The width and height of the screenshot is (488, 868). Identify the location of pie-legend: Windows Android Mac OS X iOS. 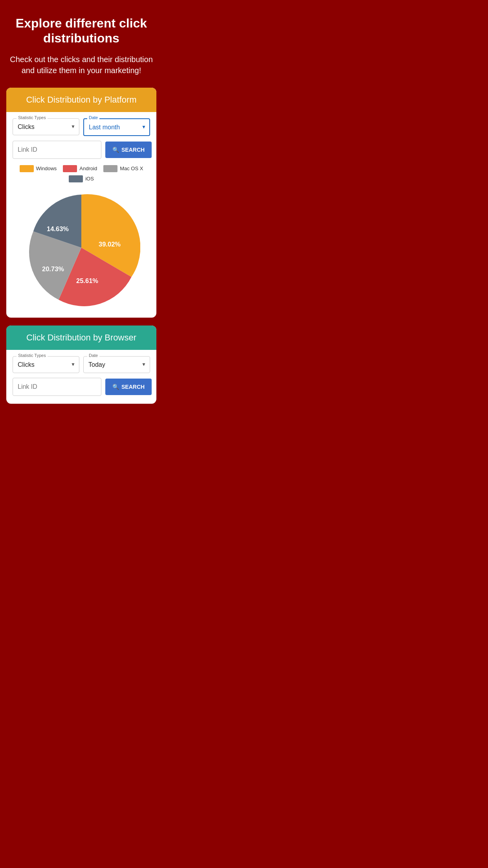
(81, 171).